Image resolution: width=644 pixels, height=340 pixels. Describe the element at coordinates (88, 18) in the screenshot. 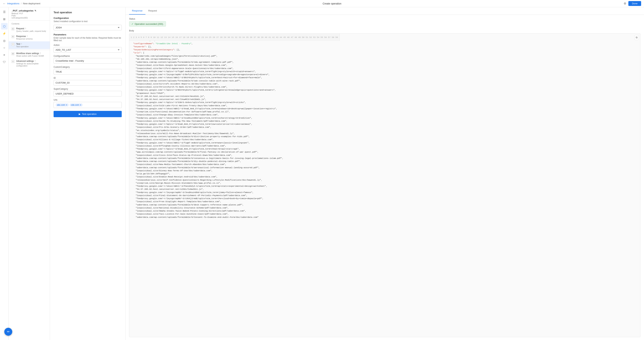

I see `configuration-label: Configuration` at that location.